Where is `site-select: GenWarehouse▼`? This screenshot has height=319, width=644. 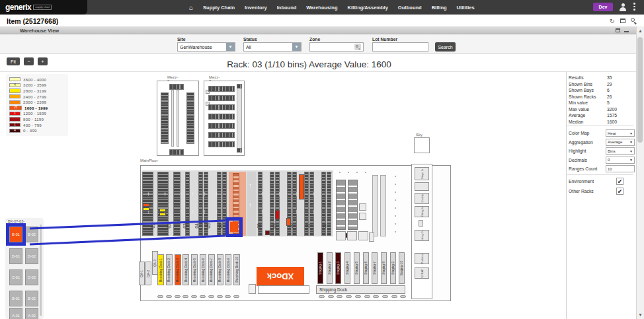 site-select: GenWarehouse▼ is located at coordinates (206, 47).